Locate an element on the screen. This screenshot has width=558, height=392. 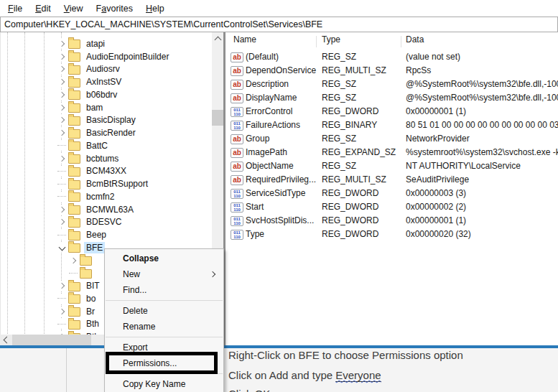
tree-item: BasicRender is located at coordinates (106, 133).